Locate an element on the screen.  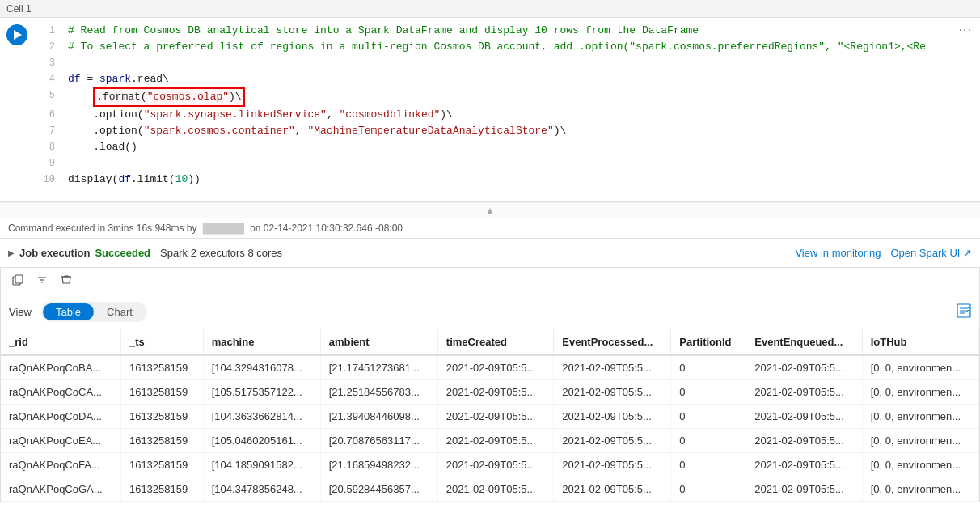
table-cell: raQnAKPoqCoDA... is located at coordinates (61, 417).